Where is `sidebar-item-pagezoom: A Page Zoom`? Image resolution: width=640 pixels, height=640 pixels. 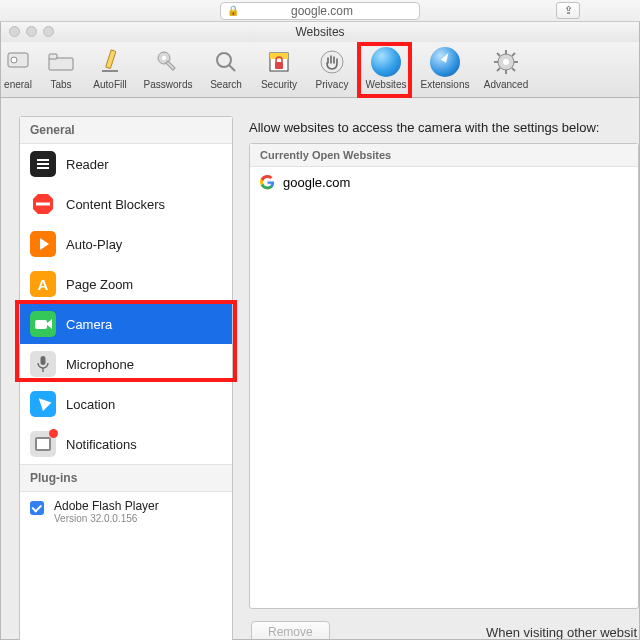
sidebar-item-pagezoom: A Page Zoom is located at coordinates (126, 284).